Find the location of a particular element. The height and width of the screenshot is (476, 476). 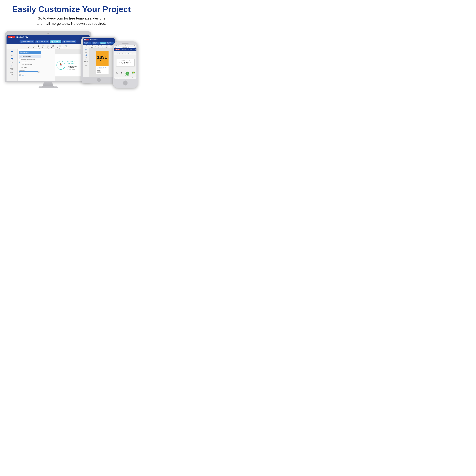

replace-image-button: ↻ Replace Image is located at coordinates (30, 56).